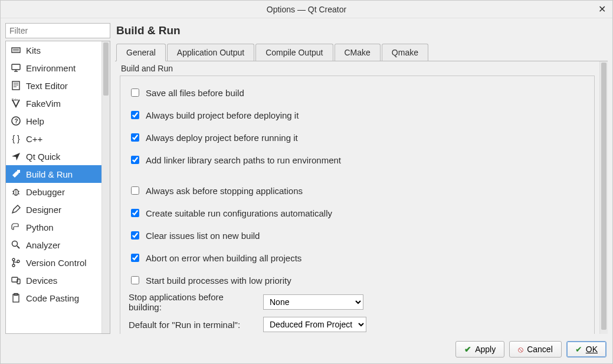 The height and width of the screenshot is (364, 613). What do you see at coordinates (45, 192) in the screenshot?
I see `sidebar-item-label: Debugger` at bounding box center [45, 192].